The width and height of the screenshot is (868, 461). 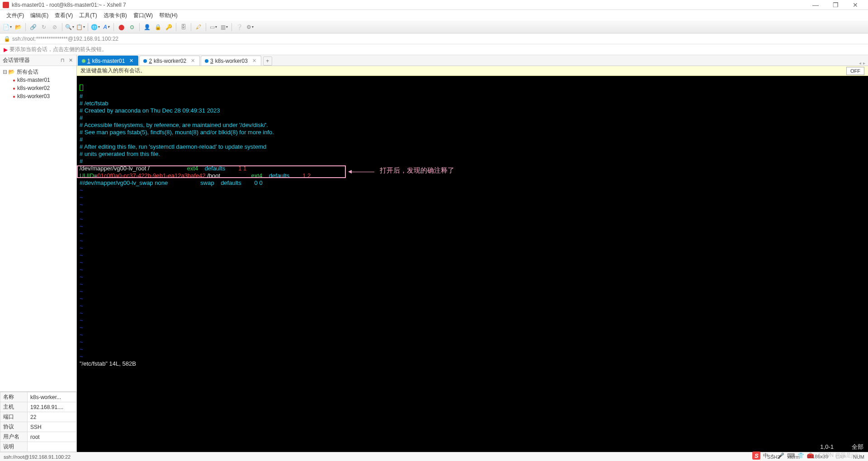 What do you see at coordinates (44, 27) in the screenshot?
I see `reconnect-icon: ↻` at bounding box center [44, 27].